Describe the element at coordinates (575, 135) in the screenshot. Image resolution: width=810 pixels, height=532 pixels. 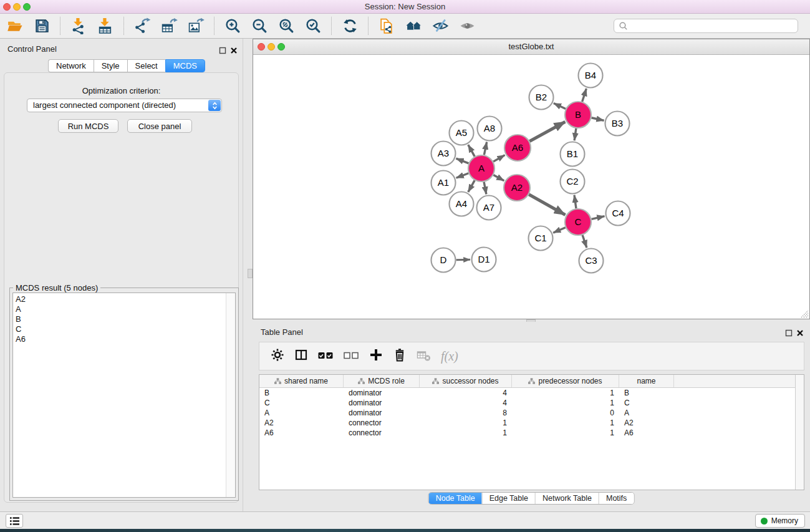
I see `edge-B-B1` at that location.